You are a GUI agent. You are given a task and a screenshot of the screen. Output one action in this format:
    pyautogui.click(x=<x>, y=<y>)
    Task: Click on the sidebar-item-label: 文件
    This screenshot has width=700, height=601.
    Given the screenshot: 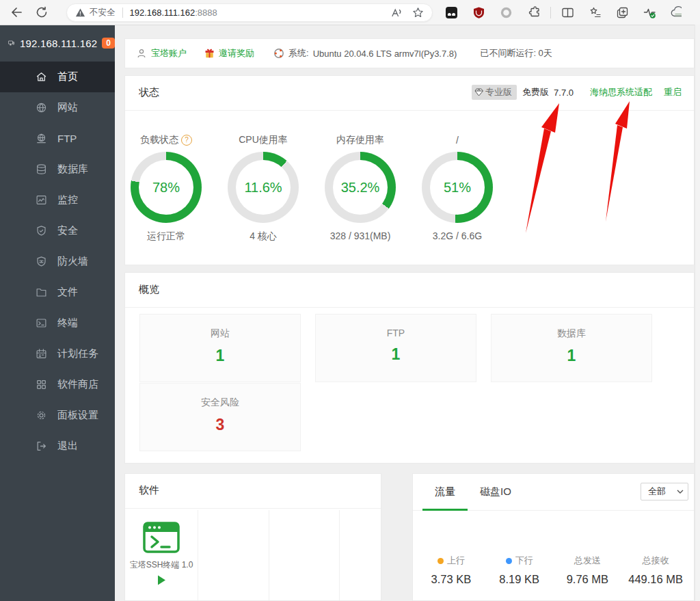 What is the action you would take?
    pyautogui.click(x=68, y=293)
    